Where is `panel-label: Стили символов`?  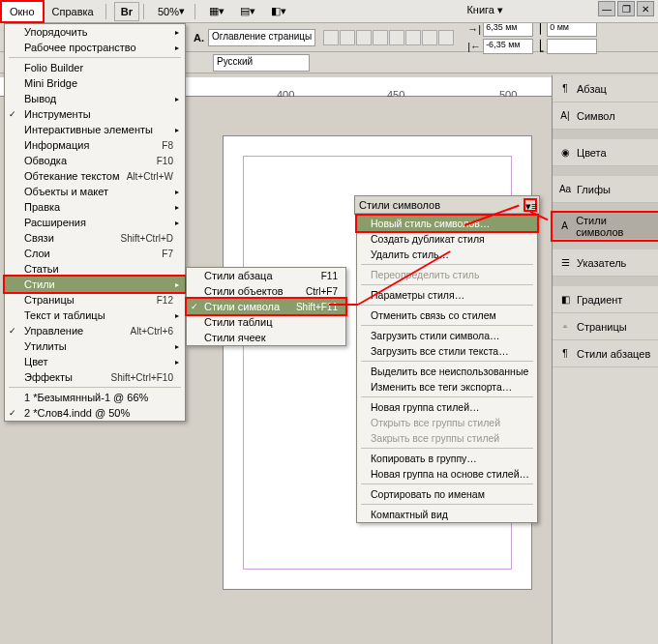 panel-label: Стили символов is located at coordinates (613, 226).